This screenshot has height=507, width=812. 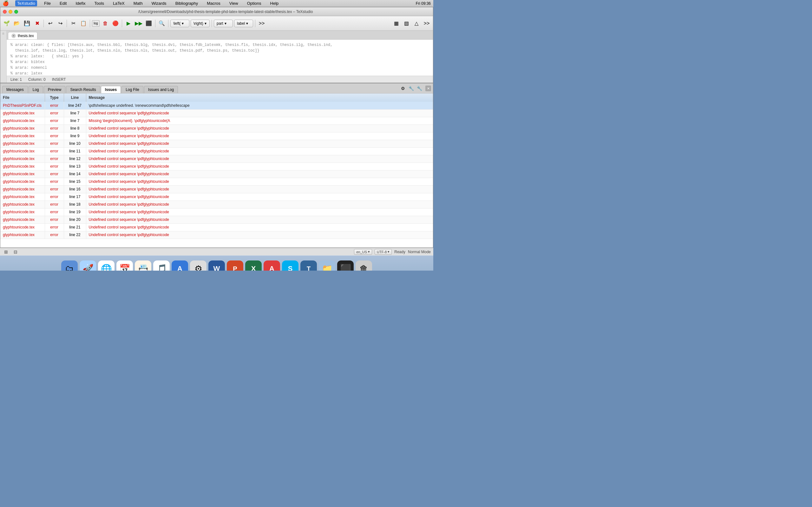 I want to click on menu-edit: Edit, so click(x=63, y=3).